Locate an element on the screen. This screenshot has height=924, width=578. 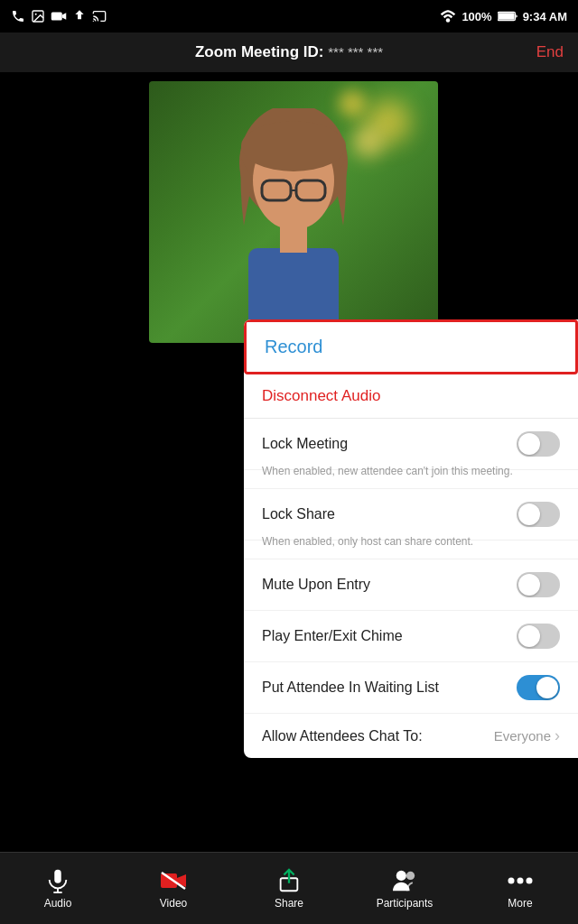
chevron-right-icon: › is located at coordinates (557, 736).